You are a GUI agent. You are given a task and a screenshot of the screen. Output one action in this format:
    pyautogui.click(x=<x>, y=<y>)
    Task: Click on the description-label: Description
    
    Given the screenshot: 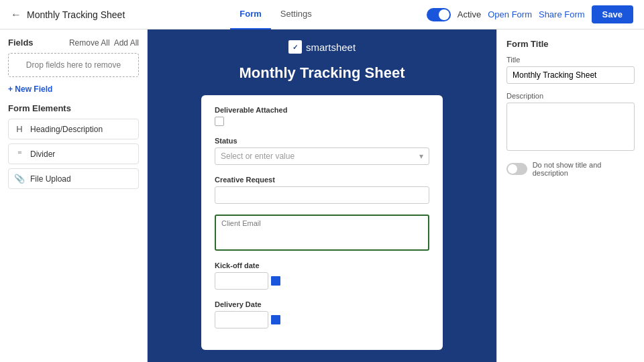 What is the action you would take?
    pyautogui.click(x=570, y=96)
    